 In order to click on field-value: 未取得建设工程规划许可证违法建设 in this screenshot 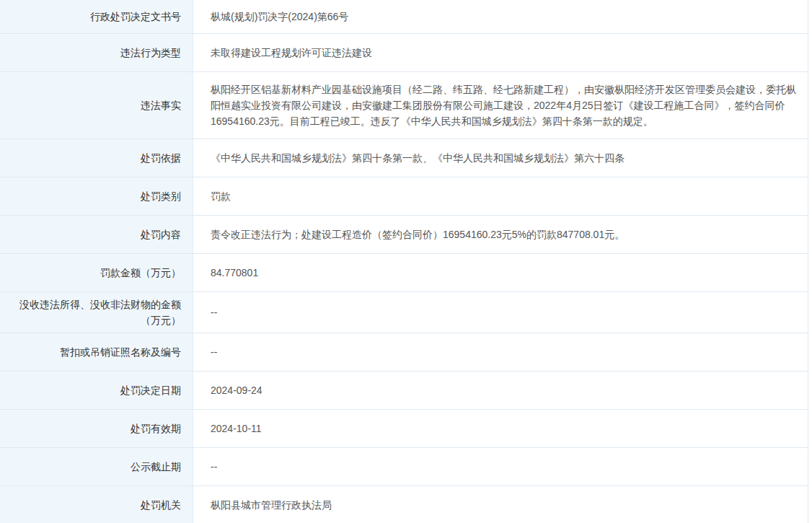, I will do `click(500, 53)`.